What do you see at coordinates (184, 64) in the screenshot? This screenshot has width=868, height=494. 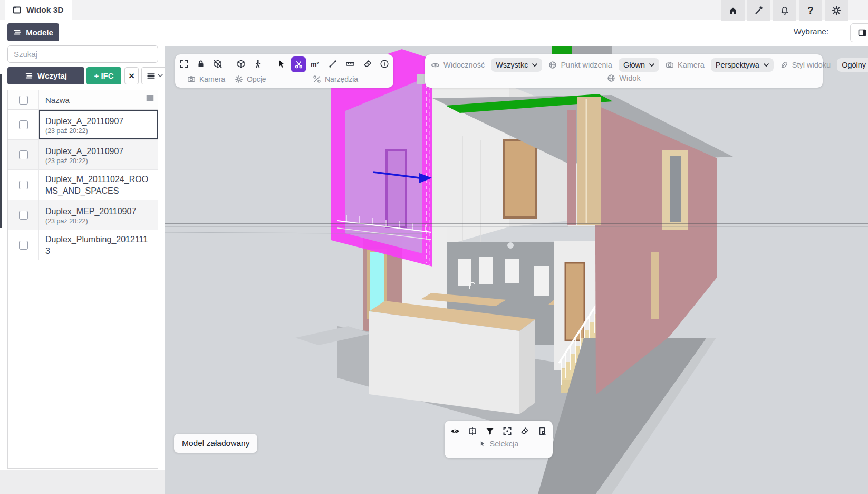 I see `fit-view-button` at bounding box center [184, 64].